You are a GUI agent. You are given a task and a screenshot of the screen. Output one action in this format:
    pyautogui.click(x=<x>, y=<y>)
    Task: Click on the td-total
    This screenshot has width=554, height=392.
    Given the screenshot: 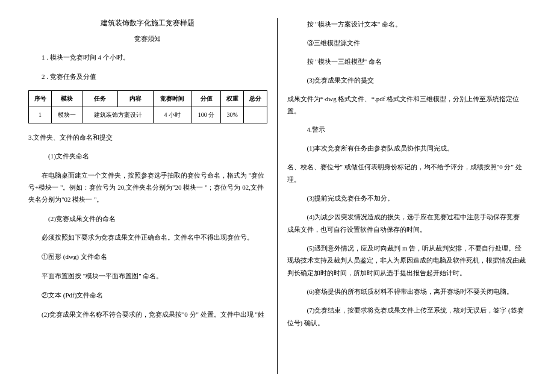 What is the action you would take?
    pyautogui.click(x=255, y=114)
    